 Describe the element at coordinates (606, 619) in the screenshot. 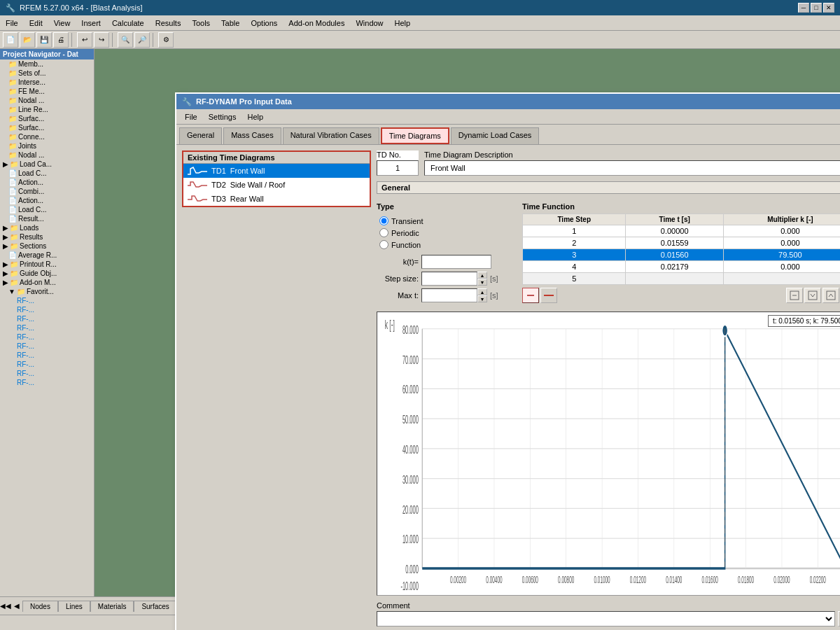

I see `comment-select` at that location.